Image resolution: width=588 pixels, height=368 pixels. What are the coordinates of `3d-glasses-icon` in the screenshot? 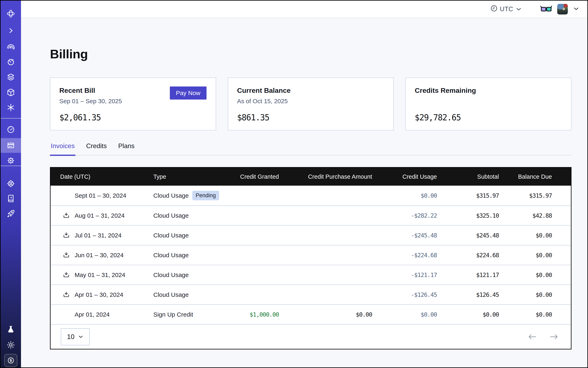 It's located at (546, 9).